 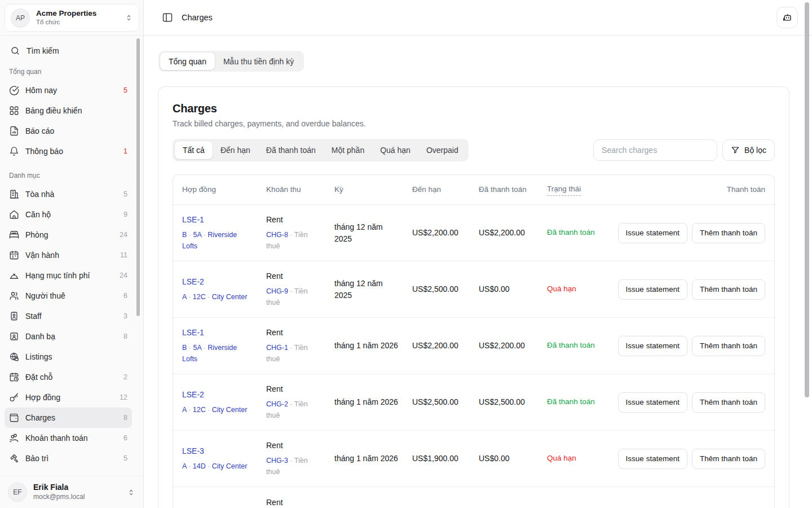 What do you see at coordinates (688, 190) in the screenshot?
I see `col-header-actions: Thanh toán` at bounding box center [688, 190].